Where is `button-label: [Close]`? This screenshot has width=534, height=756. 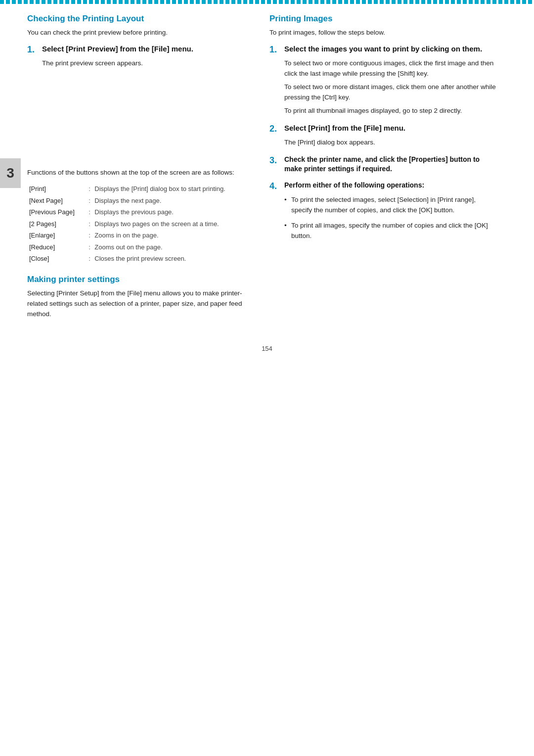 button-label: [Close] is located at coordinates (57, 259).